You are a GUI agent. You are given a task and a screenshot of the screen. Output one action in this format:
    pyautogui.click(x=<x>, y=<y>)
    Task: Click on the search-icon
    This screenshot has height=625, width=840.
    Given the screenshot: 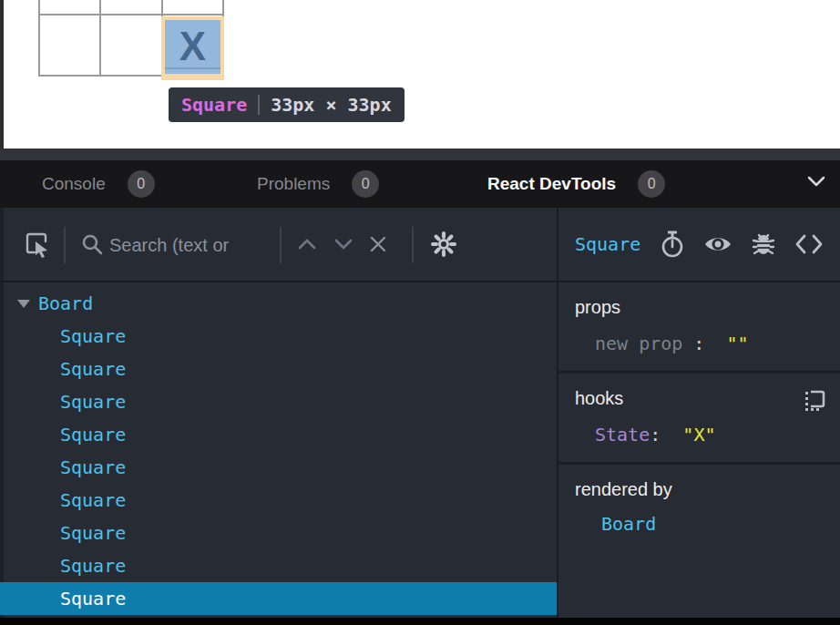 What is the action you would take?
    pyautogui.click(x=92, y=244)
    